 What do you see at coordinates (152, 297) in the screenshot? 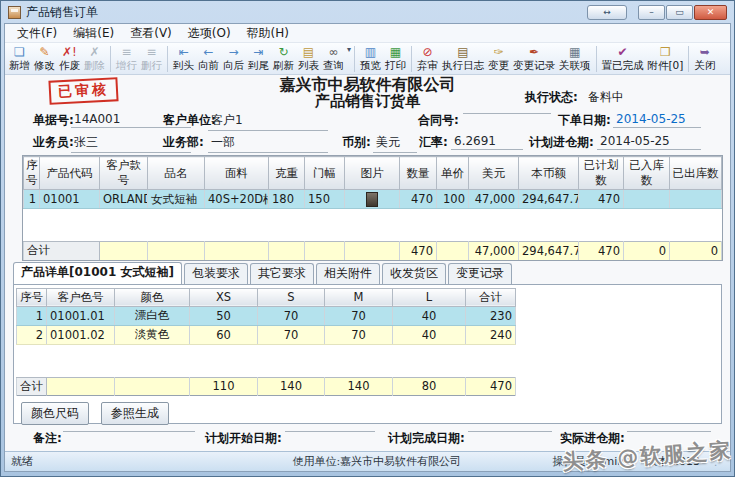
I see `column-header: 颜色` at bounding box center [152, 297].